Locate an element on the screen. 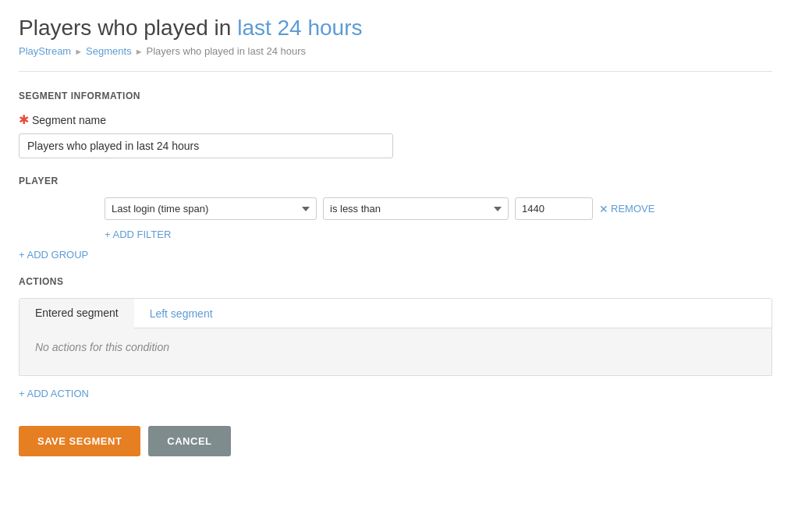  actions-section-title: ACTIONS is located at coordinates (396, 282).